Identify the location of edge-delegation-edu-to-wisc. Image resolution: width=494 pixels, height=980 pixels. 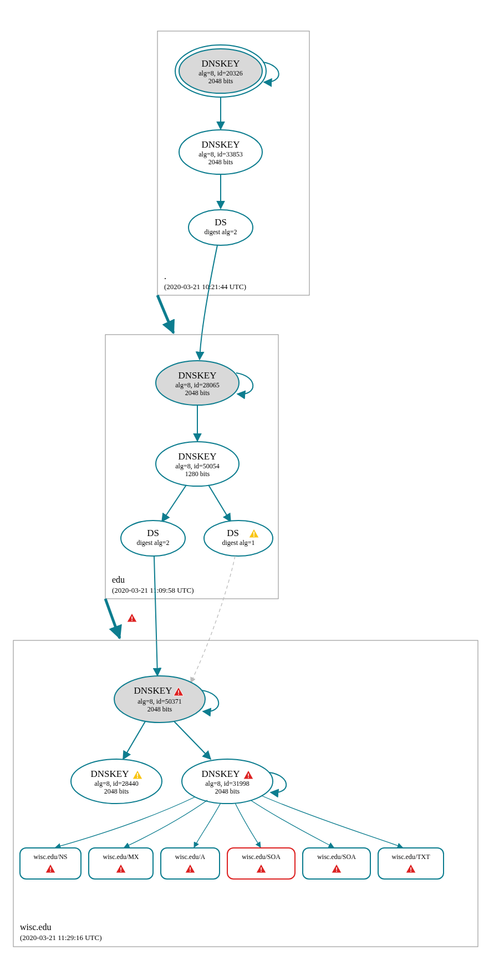
(113, 618).